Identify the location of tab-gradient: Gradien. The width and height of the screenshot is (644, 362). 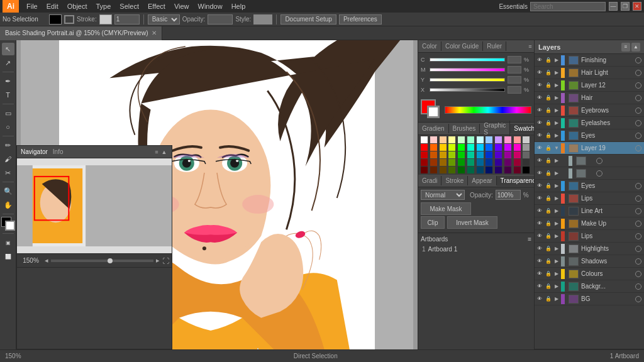
(434, 128).